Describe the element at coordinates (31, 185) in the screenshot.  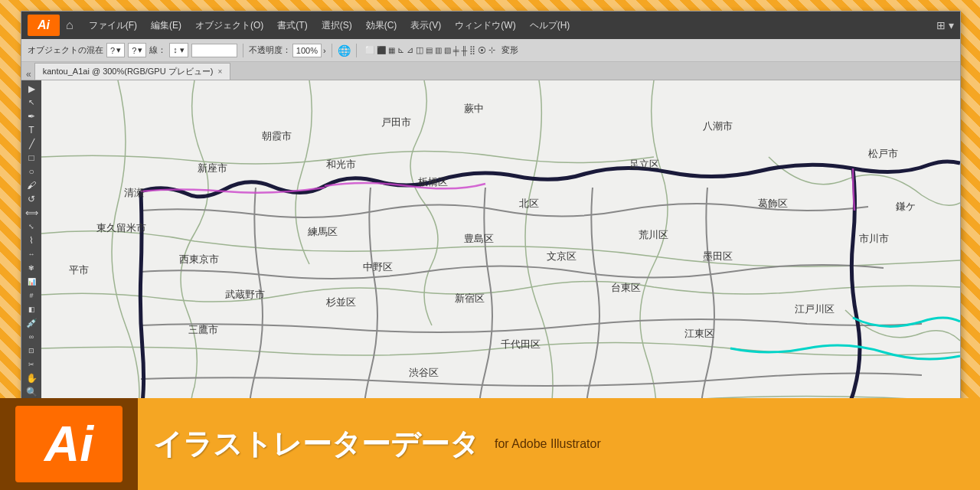
I see `tool-brush: 🖌` at that location.